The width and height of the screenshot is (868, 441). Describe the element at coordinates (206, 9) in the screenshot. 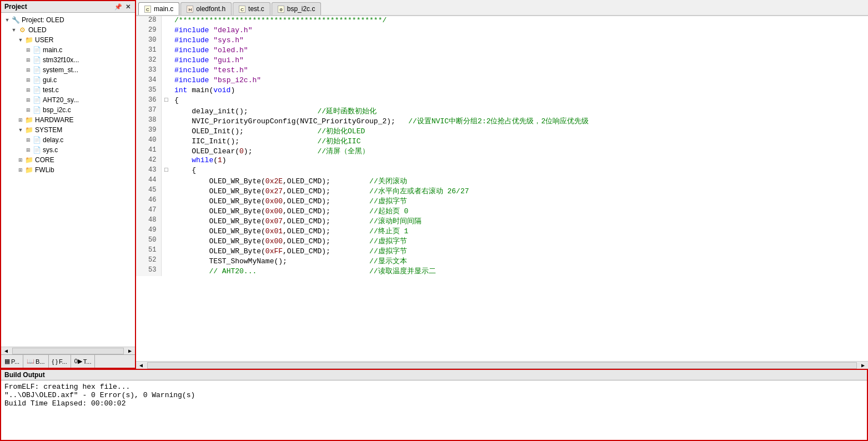

I see `tab-oledfont-h: H oledfont.h` at that location.